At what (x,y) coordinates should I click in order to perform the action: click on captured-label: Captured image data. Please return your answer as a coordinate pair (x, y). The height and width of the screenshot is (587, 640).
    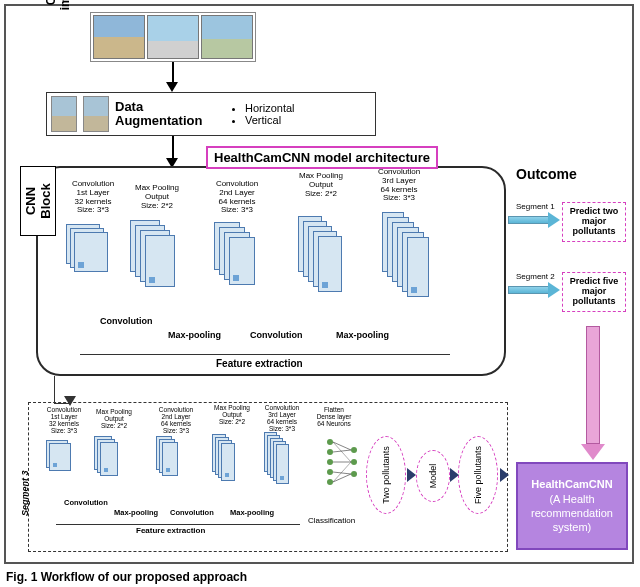
    Looking at the image, I should click on (58, 7).